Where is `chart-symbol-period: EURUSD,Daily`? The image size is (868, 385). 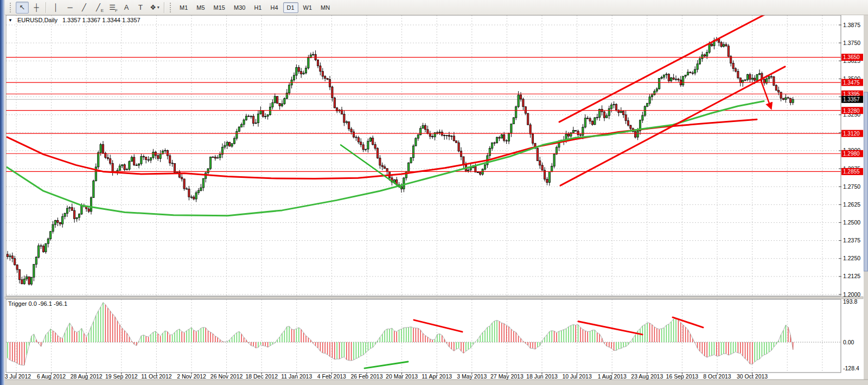 chart-symbol-period: EURUSD,Daily is located at coordinates (37, 20).